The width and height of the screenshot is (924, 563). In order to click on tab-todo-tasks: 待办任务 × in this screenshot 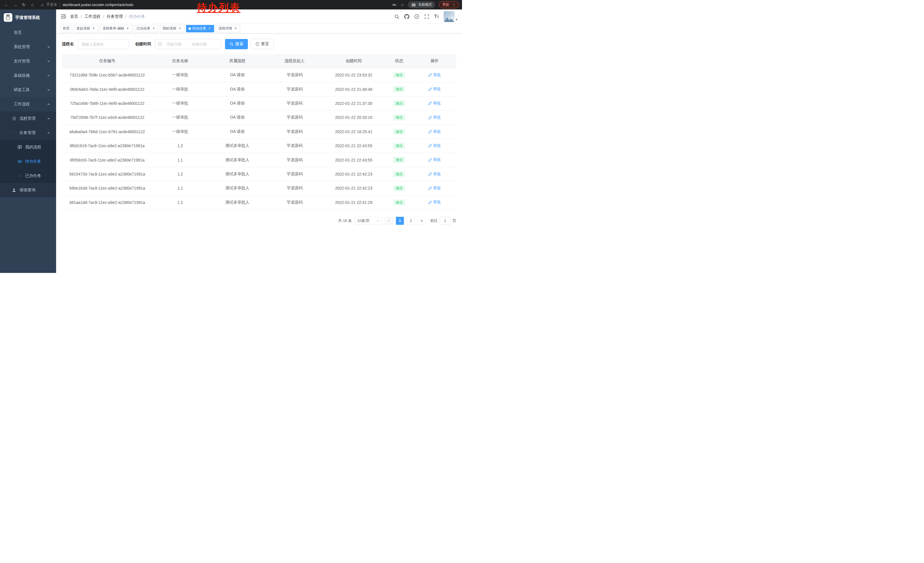, I will do `click(200, 29)`.